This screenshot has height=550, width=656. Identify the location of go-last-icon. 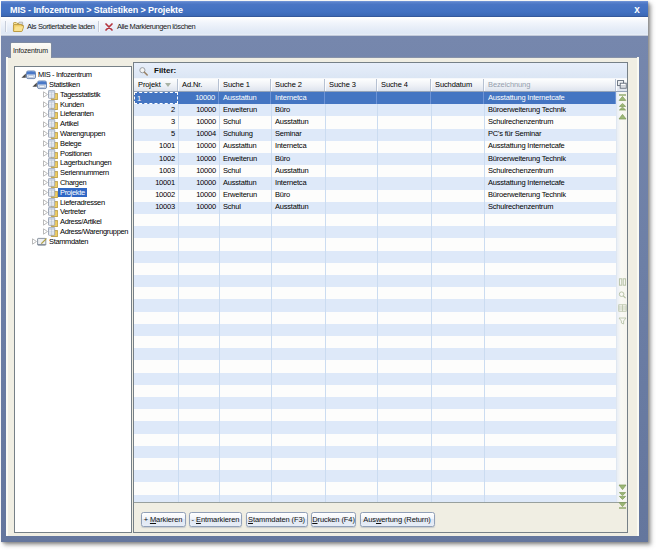
(622, 505).